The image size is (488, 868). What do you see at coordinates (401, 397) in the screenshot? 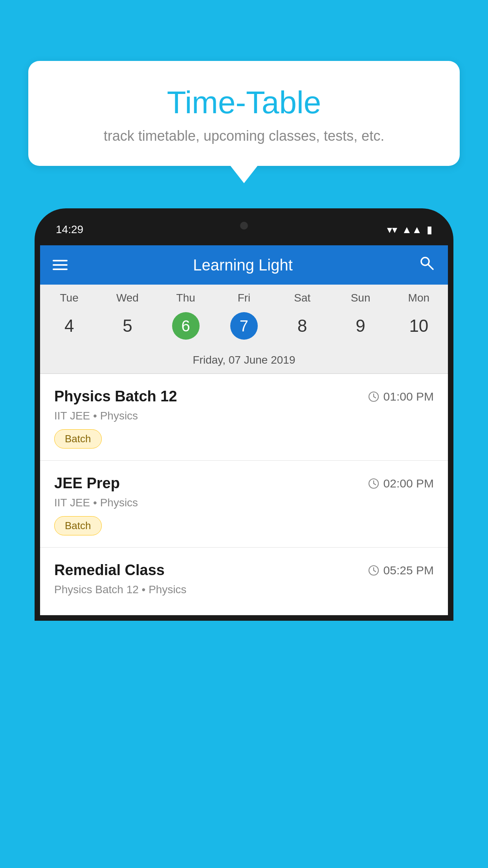
I see `schedule-item-1-time: 01:00 PM` at bounding box center [401, 397].